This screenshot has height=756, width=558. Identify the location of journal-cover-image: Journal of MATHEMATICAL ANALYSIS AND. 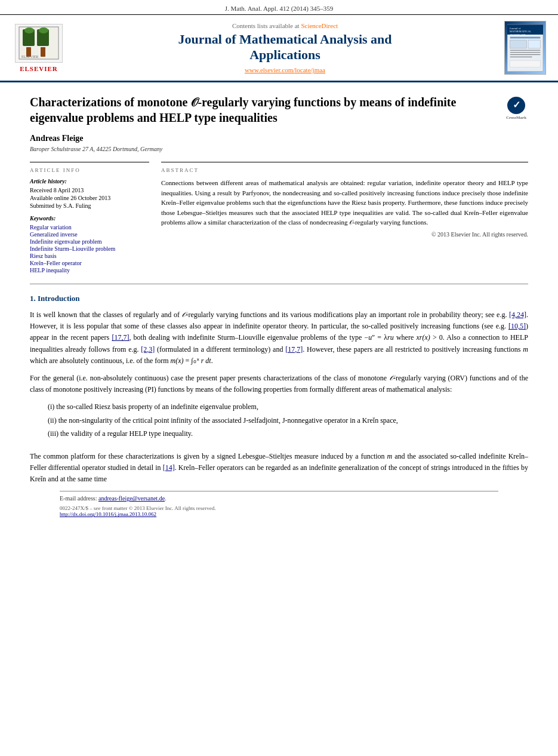
(525, 48).